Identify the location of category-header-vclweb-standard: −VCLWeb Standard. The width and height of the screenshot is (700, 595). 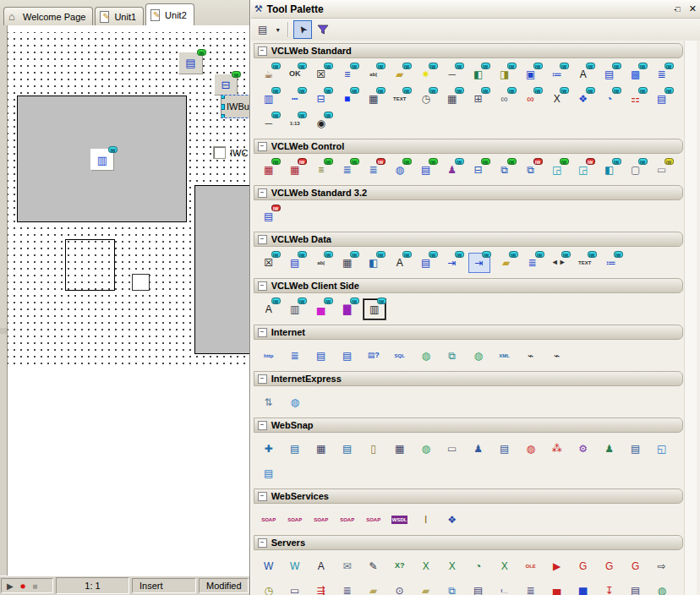
(468, 51).